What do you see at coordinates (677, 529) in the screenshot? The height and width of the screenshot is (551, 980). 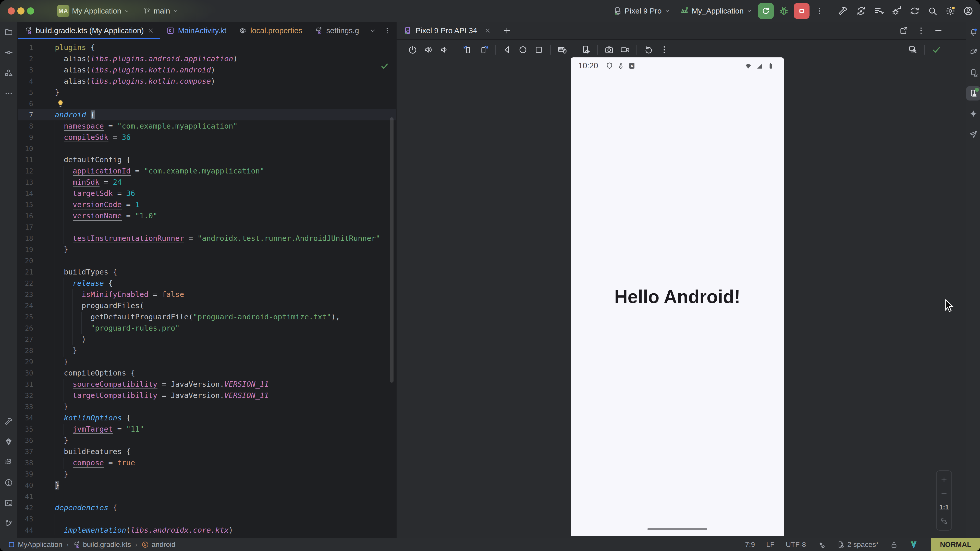 I see `phone-home-indicator` at bounding box center [677, 529].